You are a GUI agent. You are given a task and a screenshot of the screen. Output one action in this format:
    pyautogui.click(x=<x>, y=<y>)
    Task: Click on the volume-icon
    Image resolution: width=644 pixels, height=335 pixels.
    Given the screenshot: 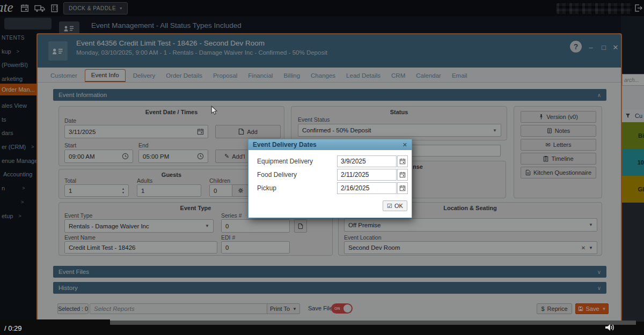 What is the action you would take?
    pyautogui.click(x=610, y=327)
    